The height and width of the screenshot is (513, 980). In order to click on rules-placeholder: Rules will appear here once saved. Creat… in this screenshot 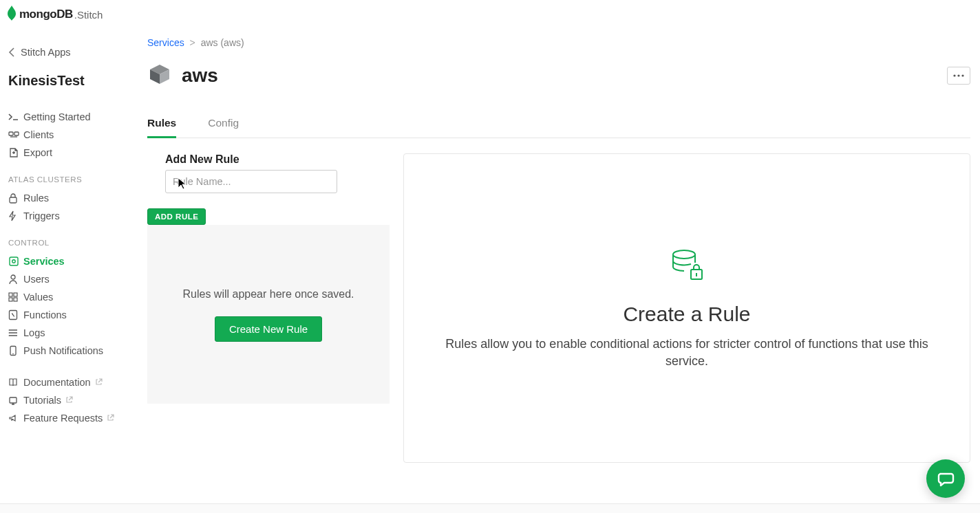, I will do `click(268, 314)`.